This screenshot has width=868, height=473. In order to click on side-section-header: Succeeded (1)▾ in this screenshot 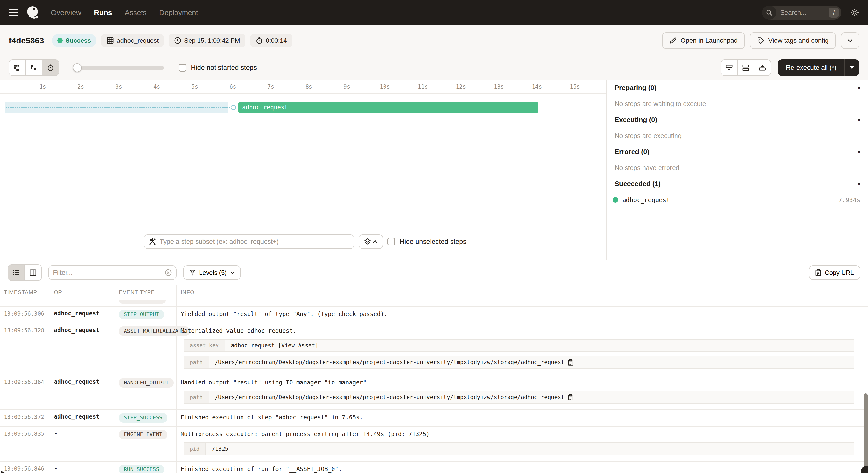, I will do `click(737, 184)`.